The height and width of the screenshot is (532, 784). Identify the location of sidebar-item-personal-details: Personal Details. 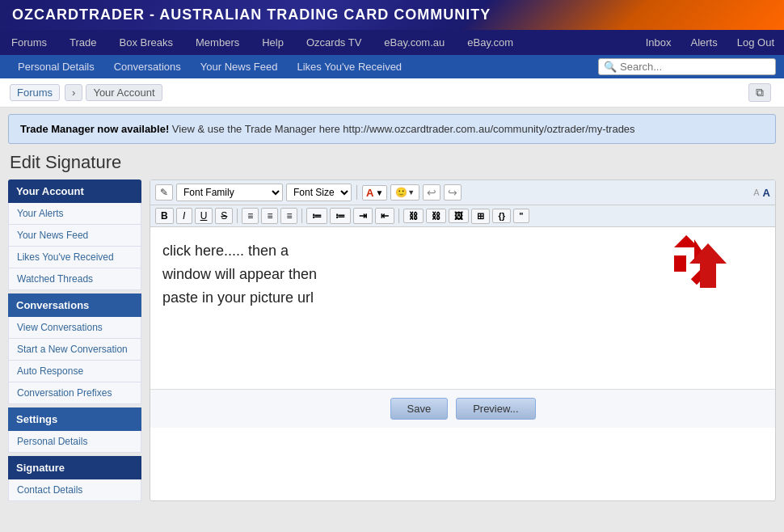
(74, 441).